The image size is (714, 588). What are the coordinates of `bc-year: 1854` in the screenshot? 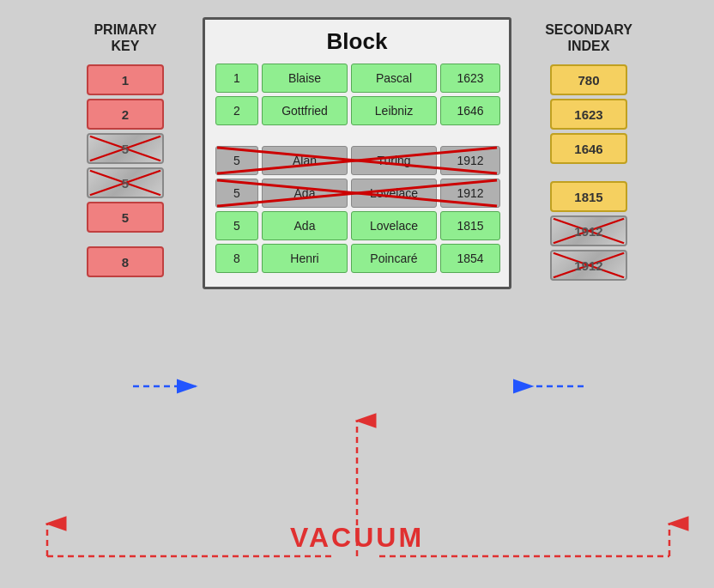 It's located at (470, 258).